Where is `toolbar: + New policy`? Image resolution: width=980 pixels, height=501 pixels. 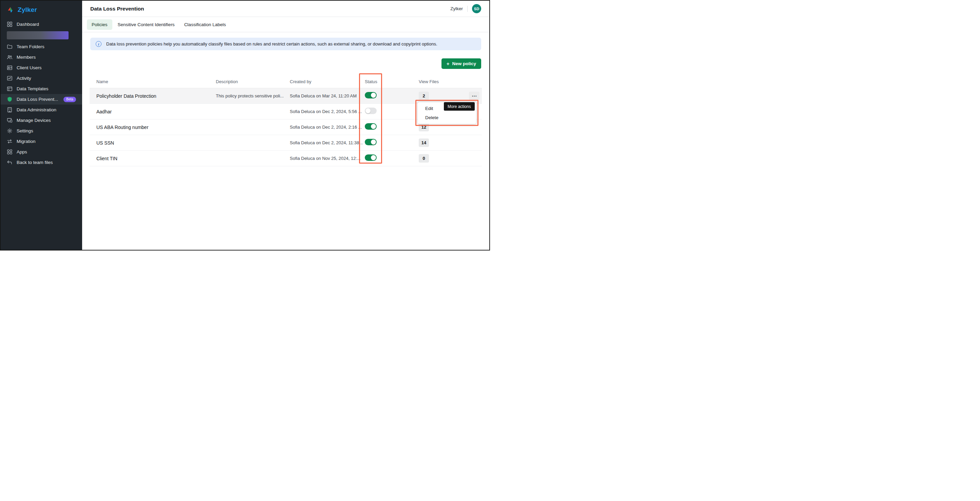 toolbar: + New policy is located at coordinates (286, 59).